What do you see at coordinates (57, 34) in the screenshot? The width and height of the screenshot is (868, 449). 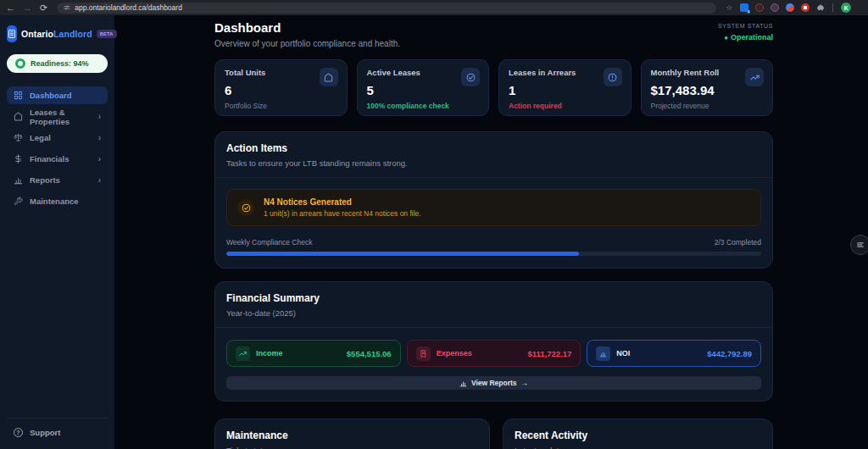 I see `app-name: OntarioLandlord` at bounding box center [57, 34].